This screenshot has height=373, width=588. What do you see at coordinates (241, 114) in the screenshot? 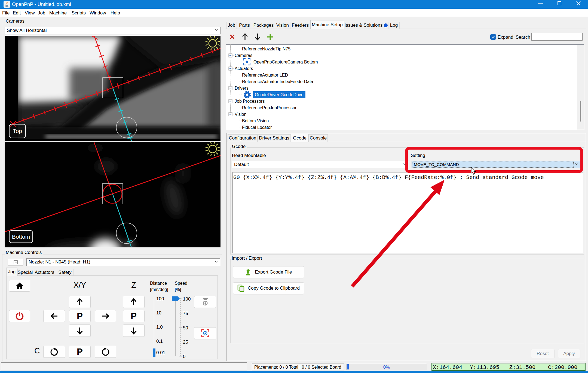
I see `svg-text: Vision` at bounding box center [241, 114].